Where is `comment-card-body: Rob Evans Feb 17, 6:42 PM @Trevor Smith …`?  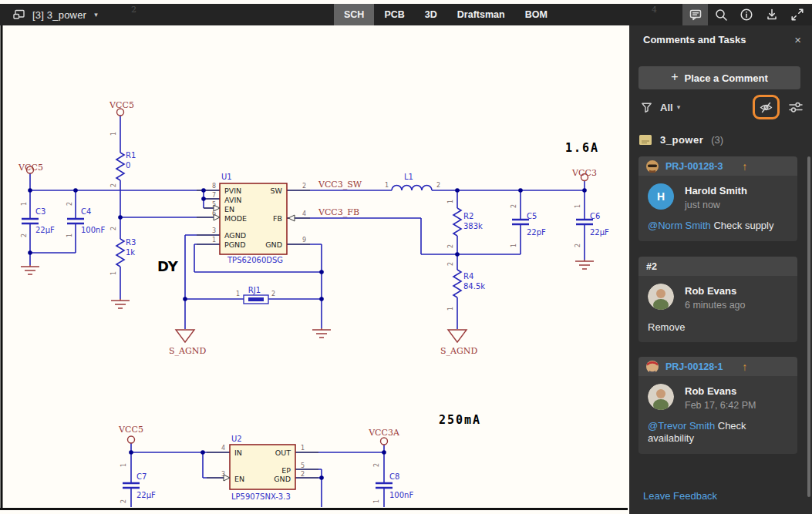
comment-card-body: Rob Evans Feb 17, 6:42 PM @Trevor Smith … is located at coordinates (718, 415).